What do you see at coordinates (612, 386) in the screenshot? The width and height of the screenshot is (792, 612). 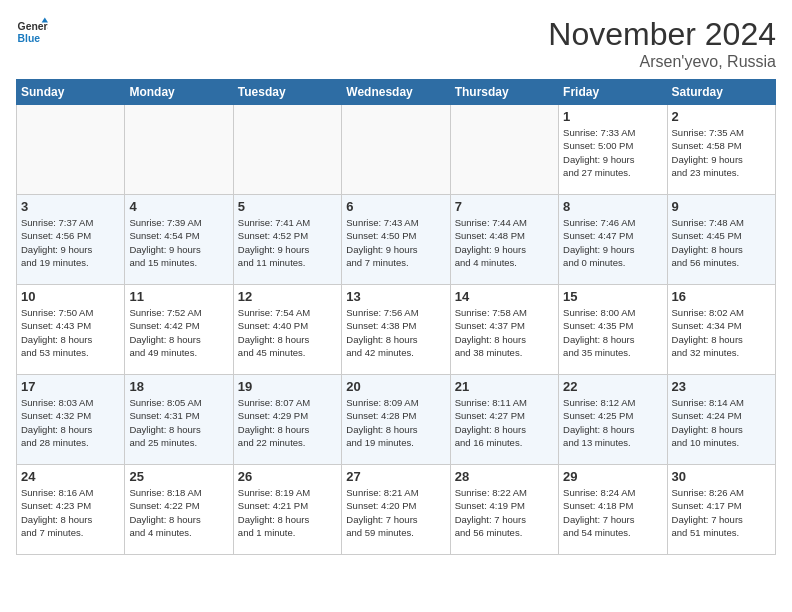 I see `day-number: 22` at bounding box center [612, 386].